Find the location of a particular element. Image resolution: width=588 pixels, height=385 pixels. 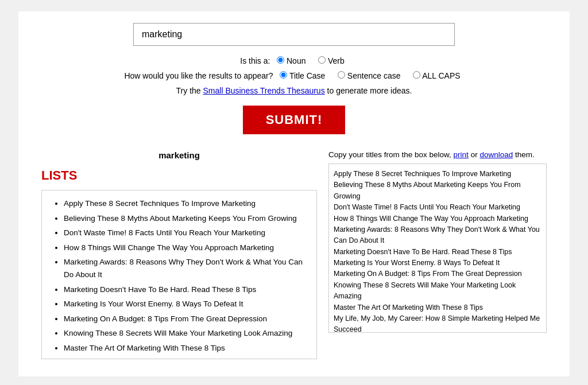

thesaurus-row: Try the Small Business Trends Thesaurus … is located at coordinates (294, 91).